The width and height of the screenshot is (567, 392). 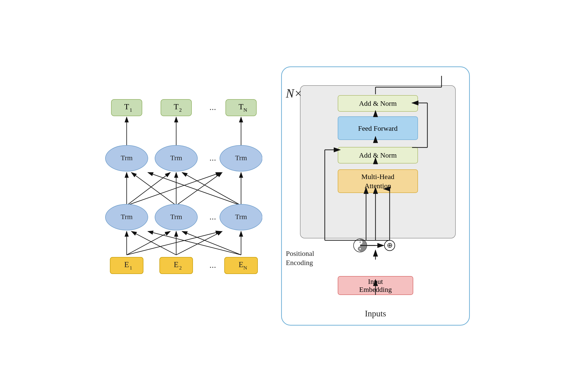 I want to click on transformer-block: Add & Norm Feed Forward Add & Norm Multi…, so click(x=378, y=162).